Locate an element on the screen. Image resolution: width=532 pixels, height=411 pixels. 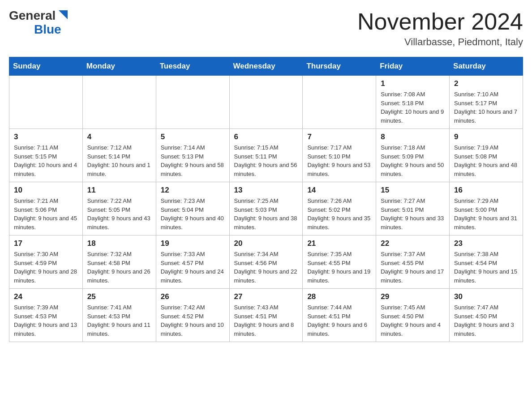
day-number: 25 is located at coordinates (119, 297).